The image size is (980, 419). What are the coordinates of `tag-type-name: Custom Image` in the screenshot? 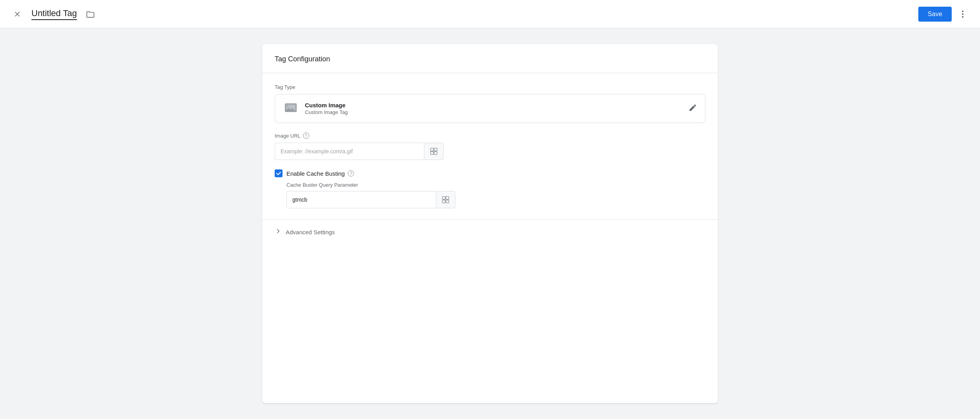 It's located at (326, 105).